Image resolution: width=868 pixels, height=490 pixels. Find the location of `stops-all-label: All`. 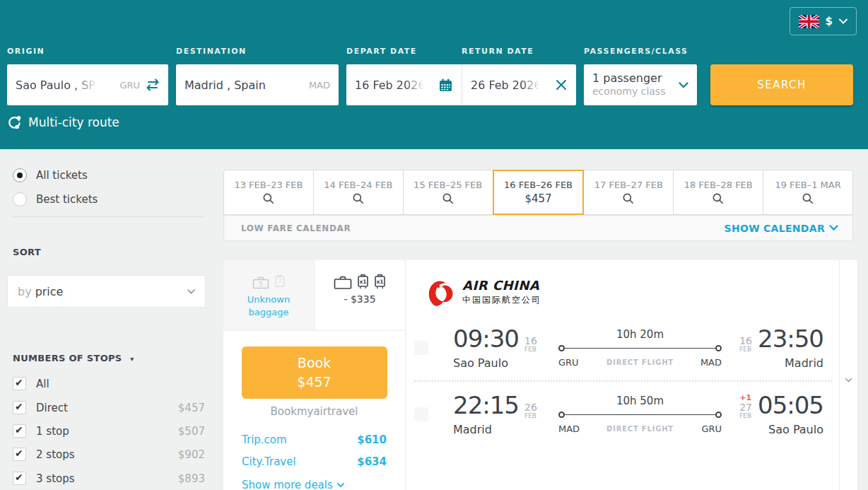

stops-all-label: All is located at coordinates (42, 384).